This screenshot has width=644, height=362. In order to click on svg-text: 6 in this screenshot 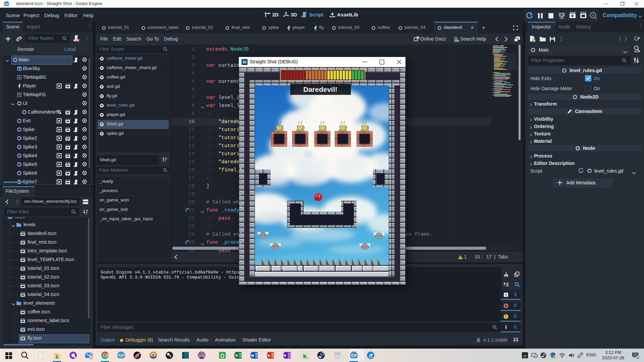, I will do `click(638, 357)`.